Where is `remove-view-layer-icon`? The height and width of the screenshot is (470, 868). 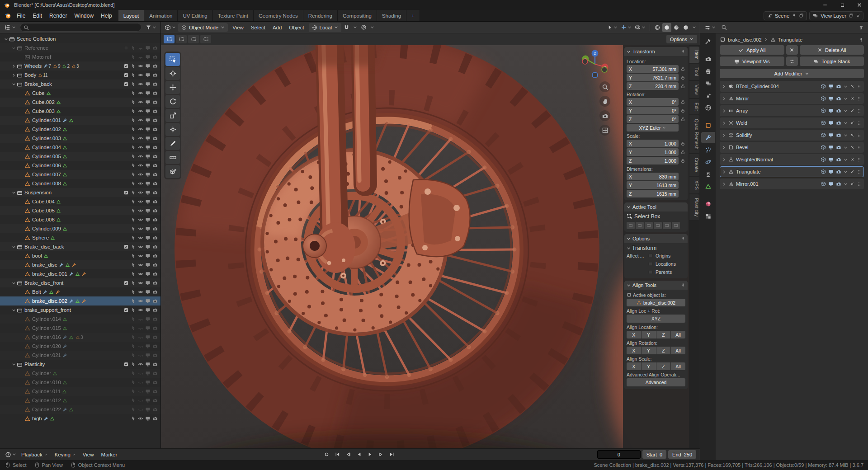 remove-view-layer-icon is located at coordinates (858, 16).